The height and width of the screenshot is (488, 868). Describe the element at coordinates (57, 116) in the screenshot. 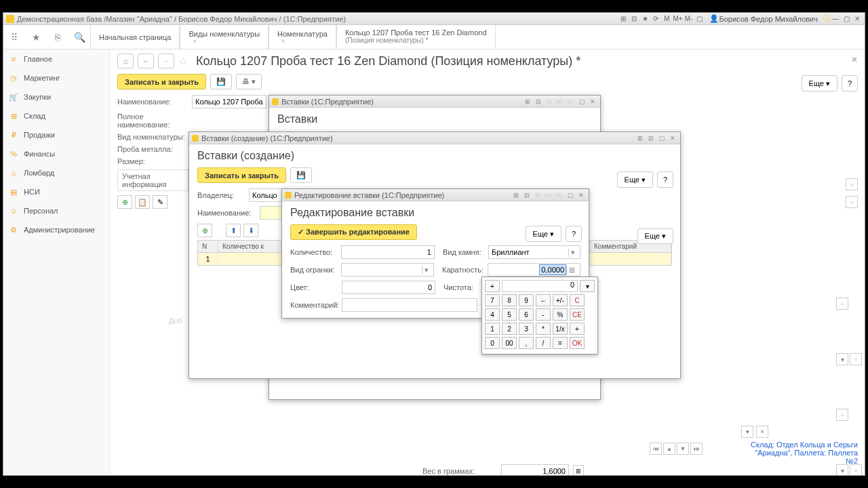

I see `sidebar-item-warehouse: ⊞Склад` at that location.